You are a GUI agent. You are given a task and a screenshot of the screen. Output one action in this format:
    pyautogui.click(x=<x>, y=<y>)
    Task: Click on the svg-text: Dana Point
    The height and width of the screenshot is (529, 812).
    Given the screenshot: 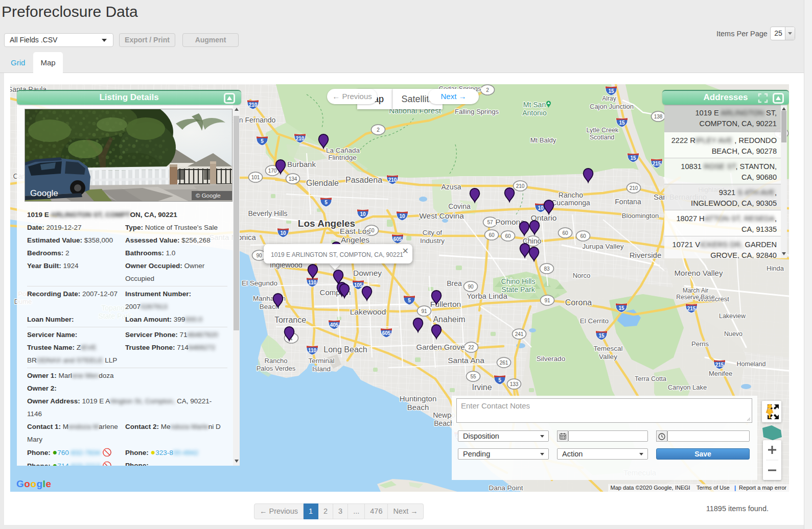 What is the action you would take?
    pyautogui.click(x=506, y=488)
    